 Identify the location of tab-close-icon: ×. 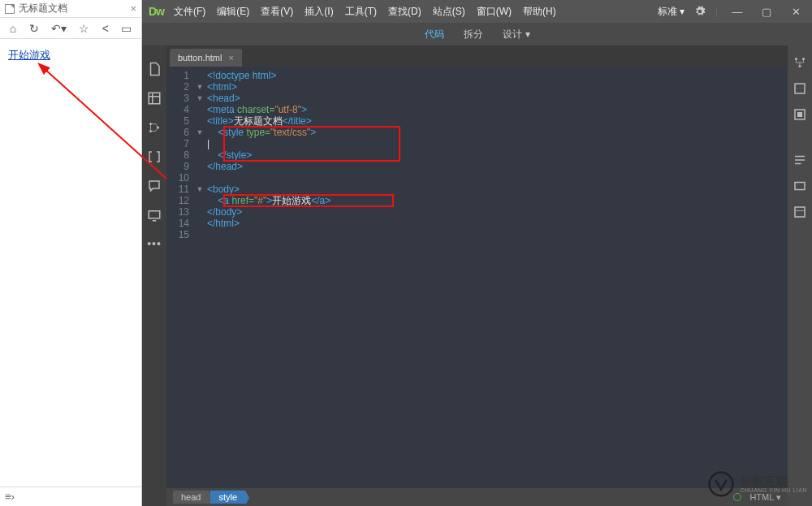
(231, 58).